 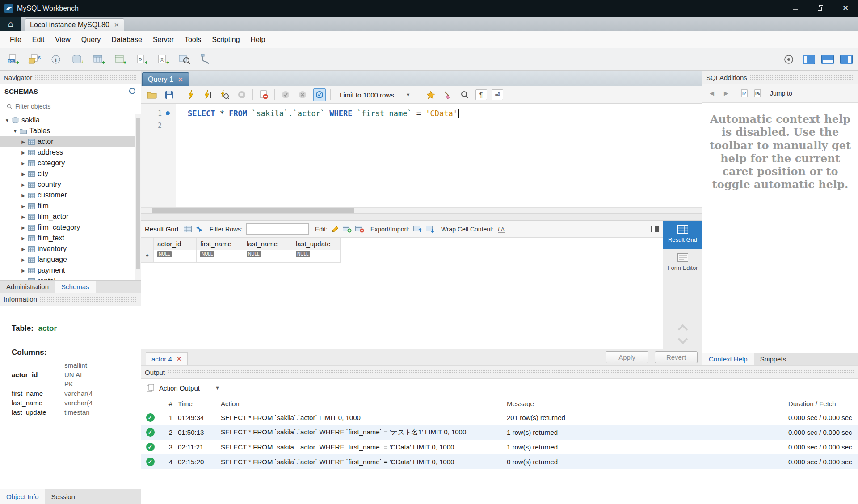 I want to click on toggle-left-panel-button, so click(x=809, y=59).